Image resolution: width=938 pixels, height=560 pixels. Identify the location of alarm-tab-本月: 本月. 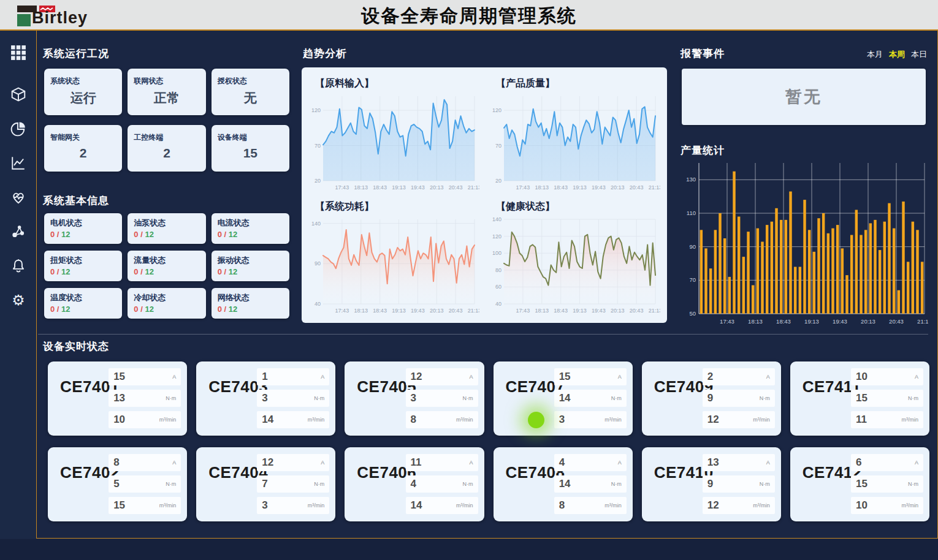
(875, 55).